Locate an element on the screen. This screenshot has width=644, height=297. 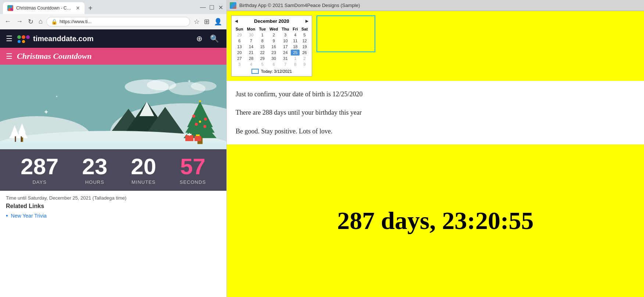
calendar-today-row: Today: 3/12/2021 is located at coordinates (272, 71).